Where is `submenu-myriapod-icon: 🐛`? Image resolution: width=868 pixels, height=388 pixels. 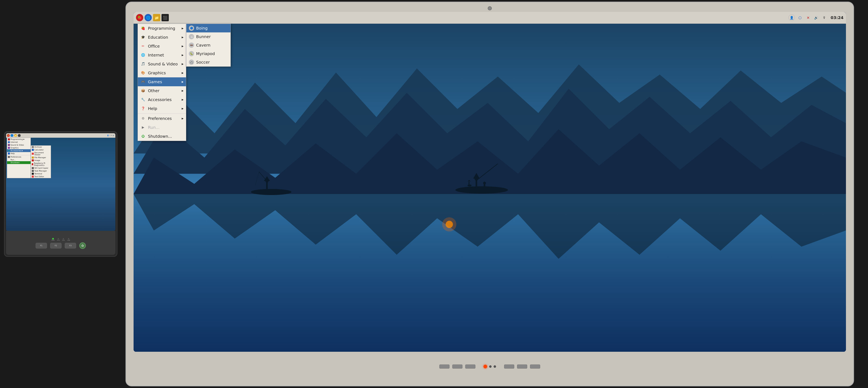 submenu-myriapod-icon: 🐛 is located at coordinates (191, 54).